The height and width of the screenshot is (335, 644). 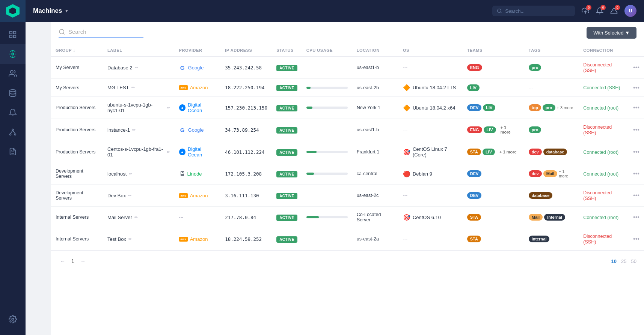 I want to click on col-provider: PROVIDER, so click(x=198, y=50).